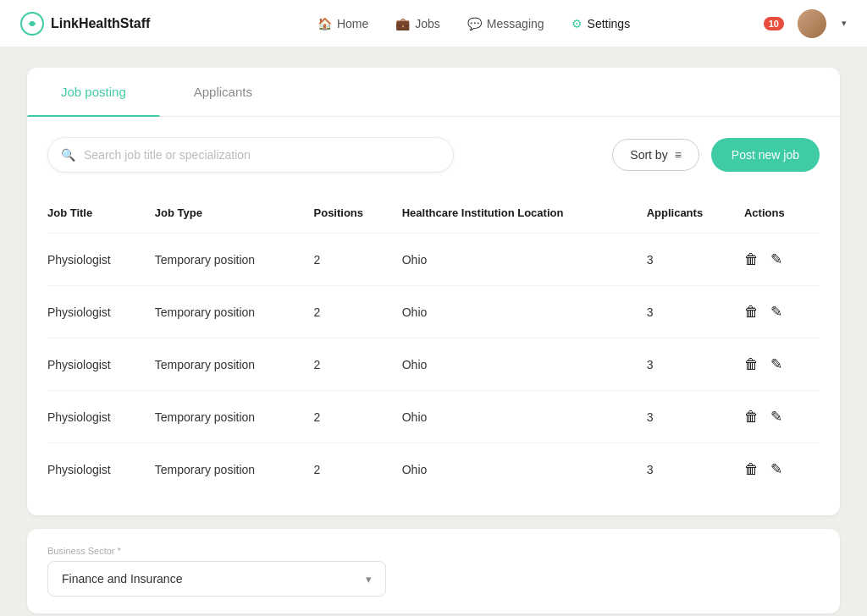 The image size is (867, 616). What do you see at coordinates (403, 24) in the screenshot?
I see `jobs-icon: 💼` at bounding box center [403, 24].